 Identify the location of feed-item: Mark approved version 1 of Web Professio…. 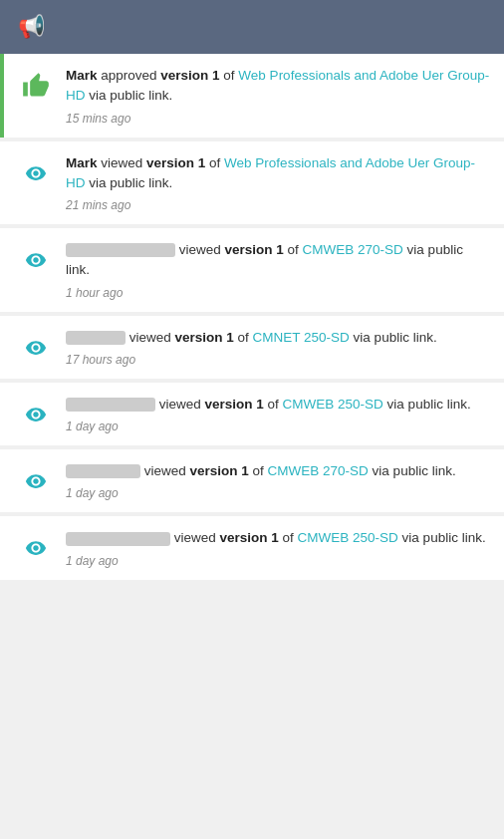
(252, 96).